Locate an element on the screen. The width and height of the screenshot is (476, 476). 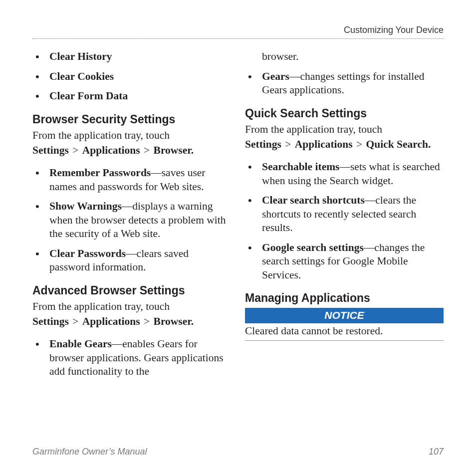
bullet-term: Show Warnings is located at coordinates (86, 206).